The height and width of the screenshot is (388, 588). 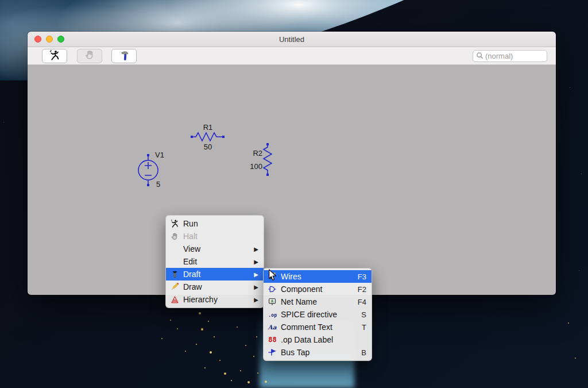 I want to click on component-ref-label: R1, so click(x=208, y=128).